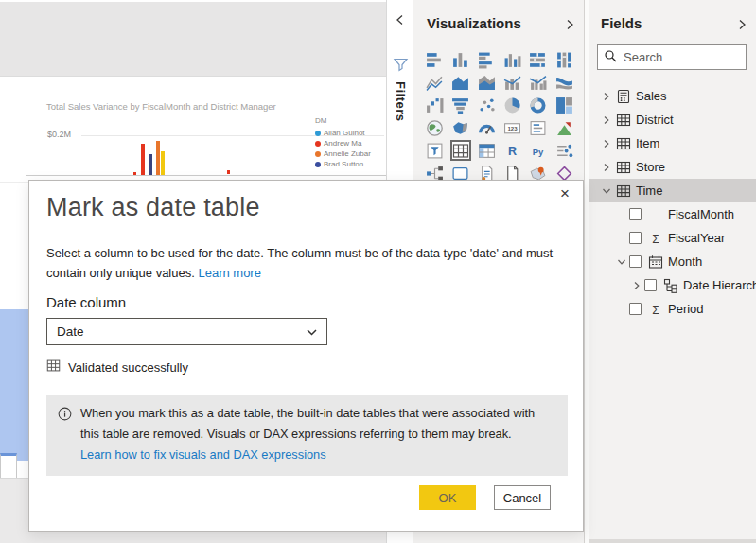 Image resolution: width=756 pixels, height=543 pixels. I want to click on fix-visuals-link: Learn how to fix visuals and DAX express…, so click(203, 454).